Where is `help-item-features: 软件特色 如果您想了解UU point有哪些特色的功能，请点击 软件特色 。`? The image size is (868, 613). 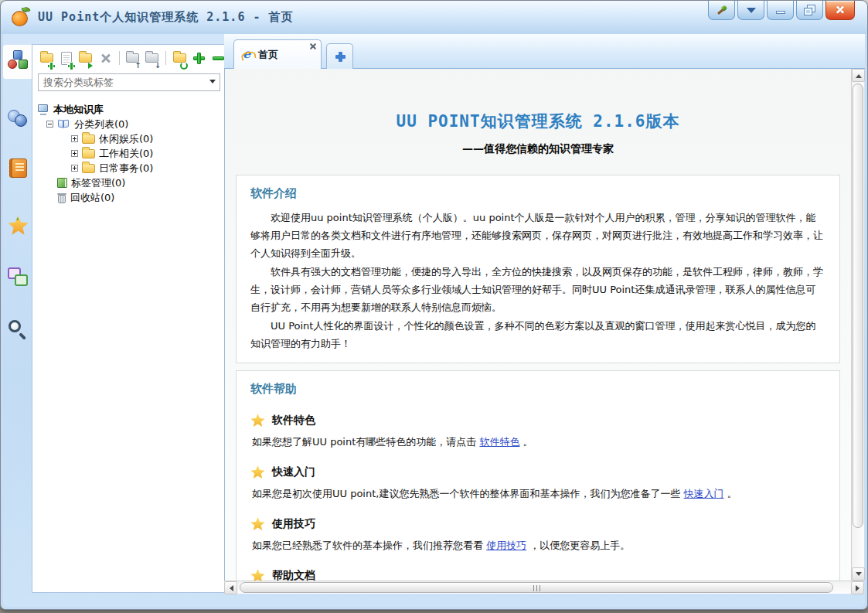
help-item-features: 软件特色 如果您想了解UU point有哪些特色的功能，请点击 软件特色 。 is located at coordinates (538, 430).